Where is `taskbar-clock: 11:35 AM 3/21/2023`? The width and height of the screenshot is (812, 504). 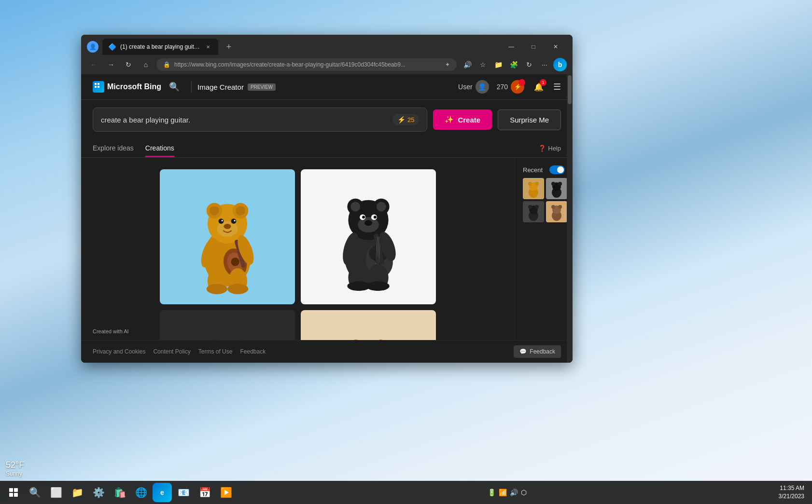
taskbar-clock: 11:35 AM 3/21/2023 is located at coordinates (792, 492).